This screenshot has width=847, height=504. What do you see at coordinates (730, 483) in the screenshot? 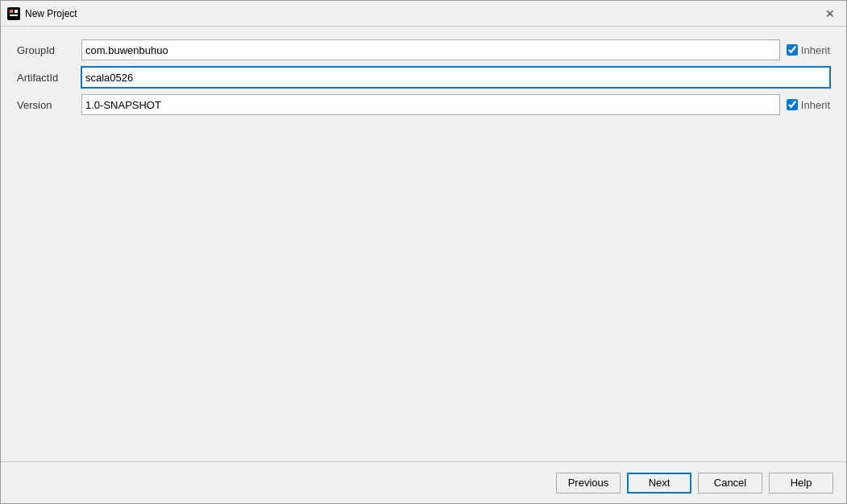
I see `cancel-button: Cancel` at bounding box center [730, 483].